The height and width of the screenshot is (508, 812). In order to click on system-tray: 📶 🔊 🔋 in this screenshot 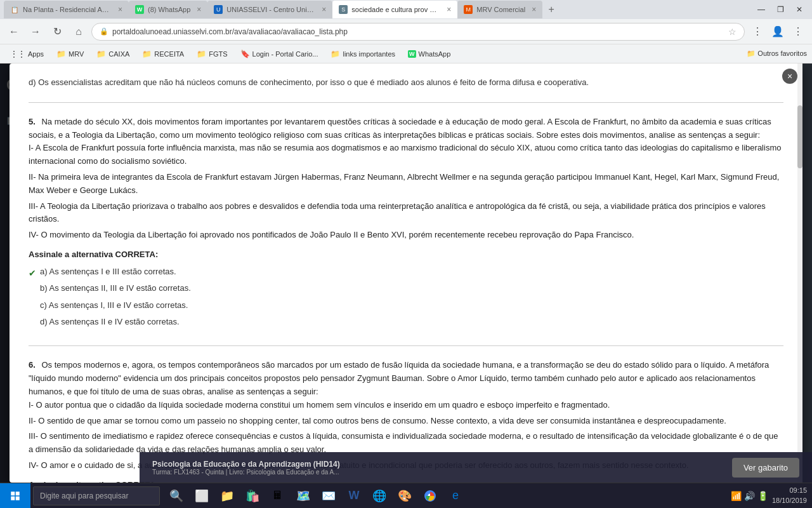, I will do `click(750, 496)`.